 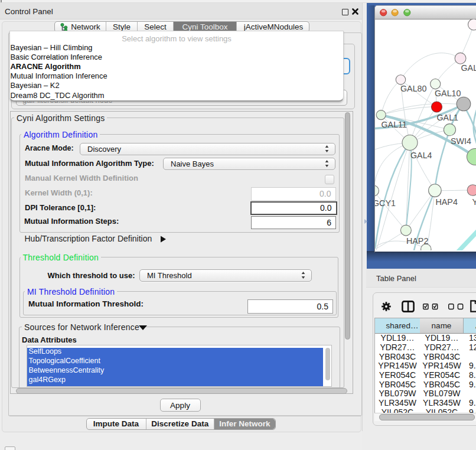 What do you see at coordinates (448, 93) in the screenshot?
I see `svg-text: GAL10` at bounding box center [448, 93].